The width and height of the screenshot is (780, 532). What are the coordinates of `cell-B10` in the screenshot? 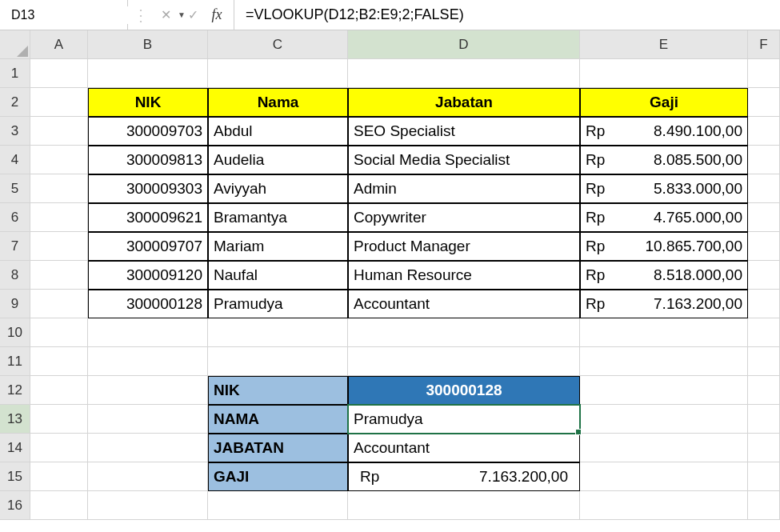 It's located at (148, 333).